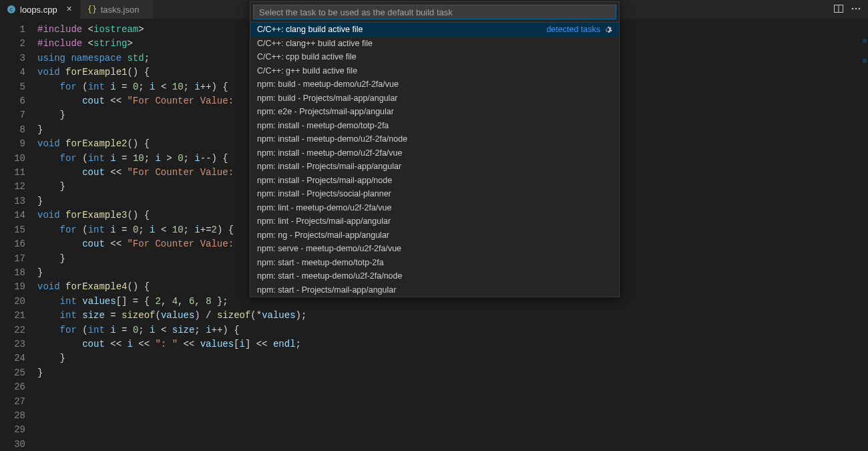 This screenshot has height=451, width=868. What do you see at coordinates (328, 84) in the screenshot?
I see `quickpick-item-label: npm: build - meetup-demo/u2f-2fa/vue` at bounding box center [328, 84].